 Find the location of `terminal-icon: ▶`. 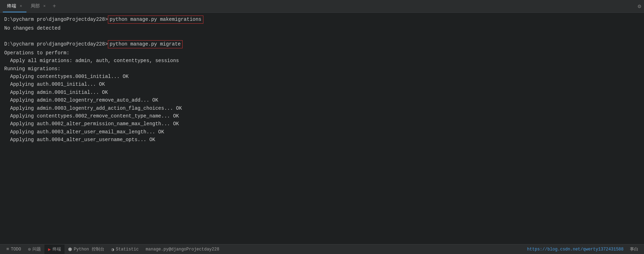

terminal-icon: ▶ is located at coordinates (49, 249).